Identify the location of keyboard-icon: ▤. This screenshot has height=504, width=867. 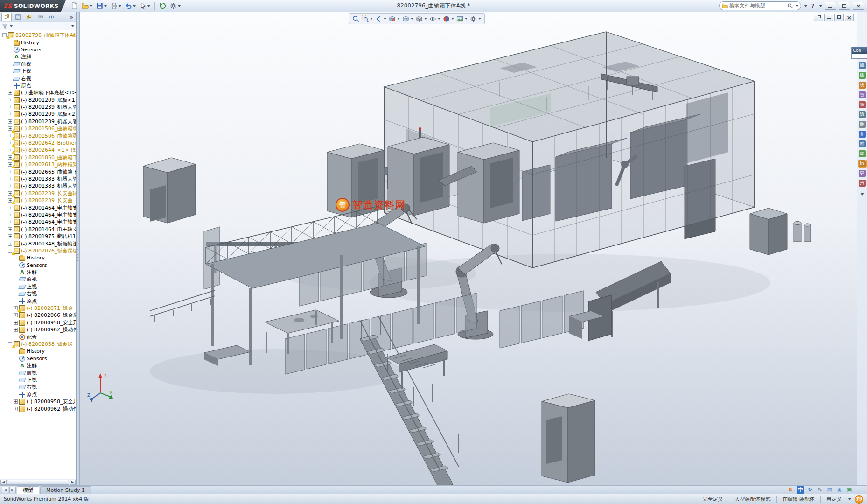
(830, 490).